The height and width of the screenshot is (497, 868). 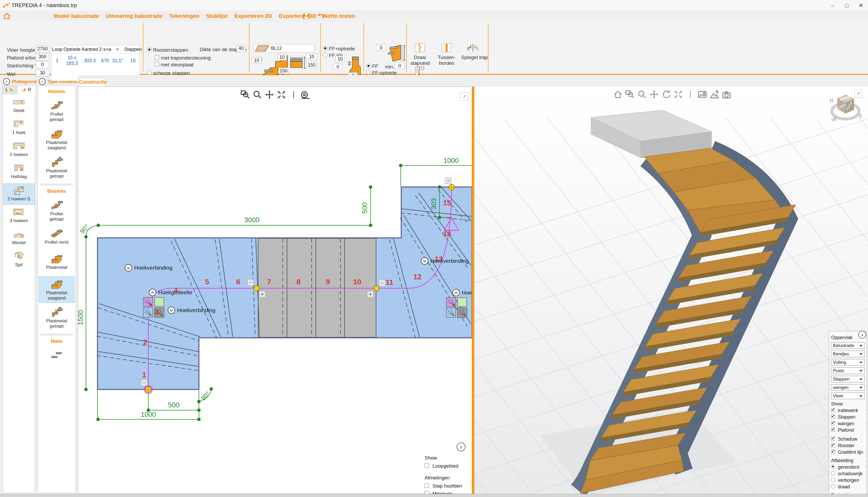 What do you see at coordinates (848, 379) in the screenshot?
I see `surface-dropdown-stappen: Stappen` at bounding box center [848, 379].